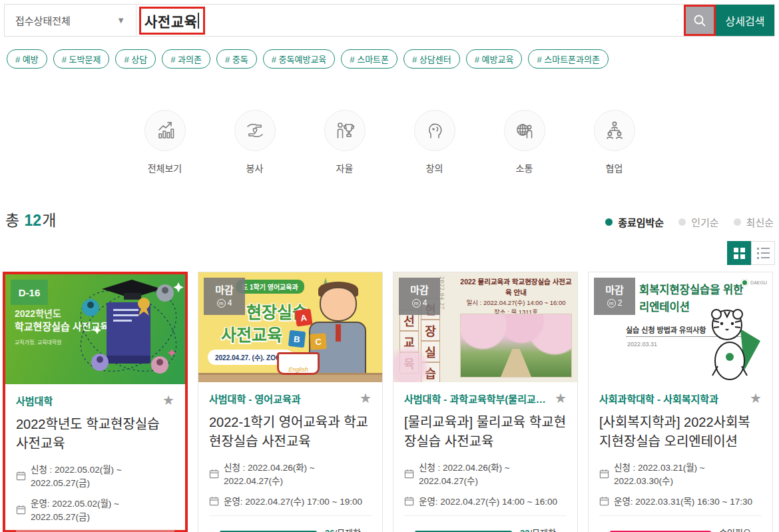  I want to click on person-illustration, so click(338, 333).